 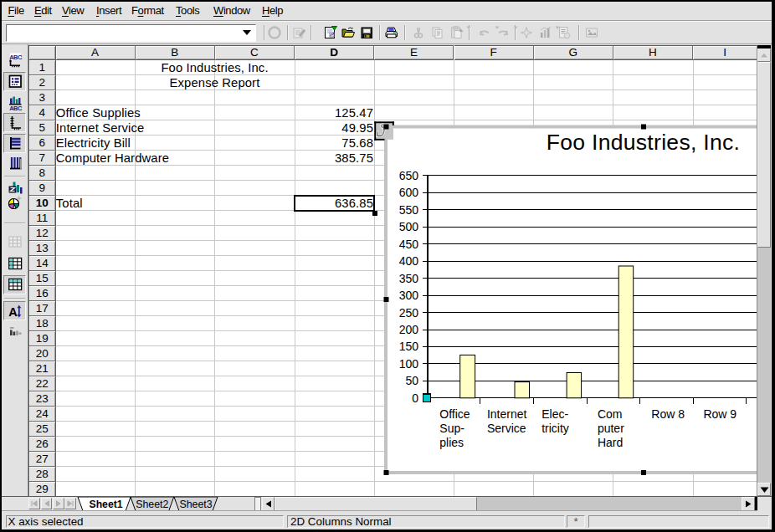 What do you see at coordinates (409, 210) in the screenshot?
I see `svg-text: 550` at bounding box center [409, 210].